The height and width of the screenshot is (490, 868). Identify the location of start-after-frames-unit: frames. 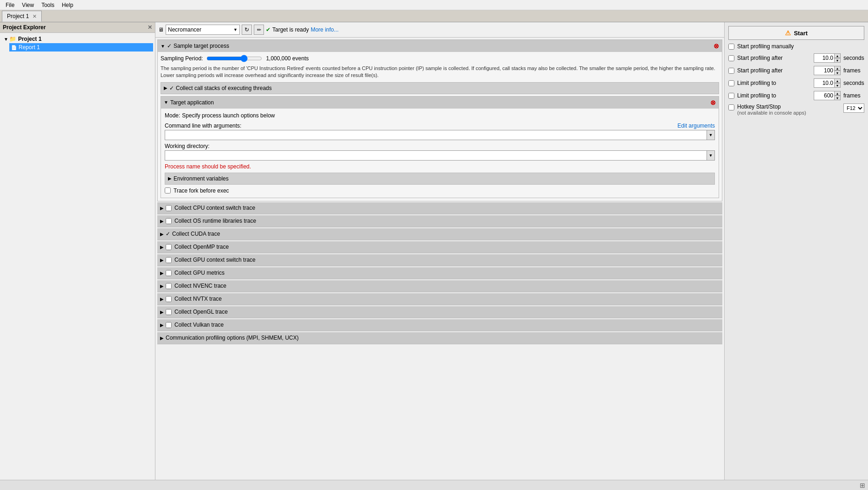
(854, 71).